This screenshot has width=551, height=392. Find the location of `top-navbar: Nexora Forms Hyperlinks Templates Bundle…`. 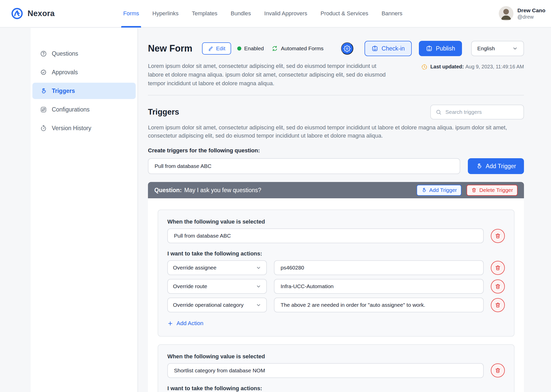

top-navbar: Nexora Forms Hyperlinks Templates Bundle… is located at coordinates (276, 14).